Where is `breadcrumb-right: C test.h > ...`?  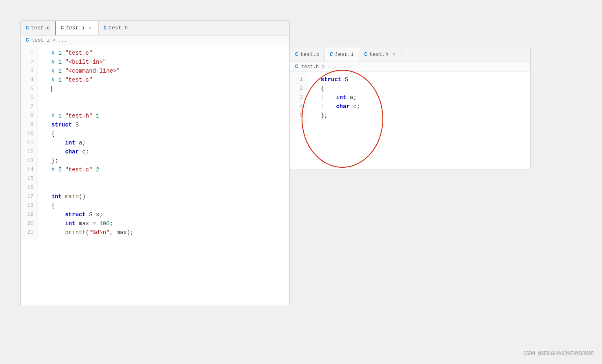
breadcrumb-right: C test.h > ... is located at coordinates (410, 67).